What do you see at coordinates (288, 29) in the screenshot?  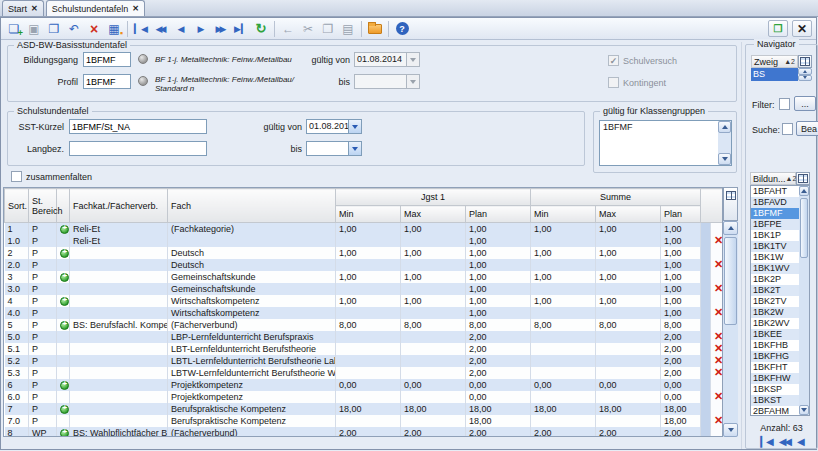 I see `back-arrow-icon: ←` at bounding box center [288, 29].